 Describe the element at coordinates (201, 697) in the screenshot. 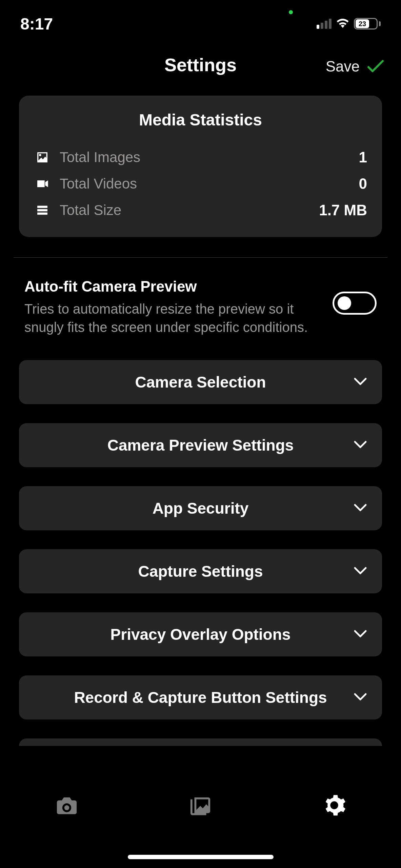

I see `section-record-capture-button-settings: Record & Capture Button Settings` at that location.